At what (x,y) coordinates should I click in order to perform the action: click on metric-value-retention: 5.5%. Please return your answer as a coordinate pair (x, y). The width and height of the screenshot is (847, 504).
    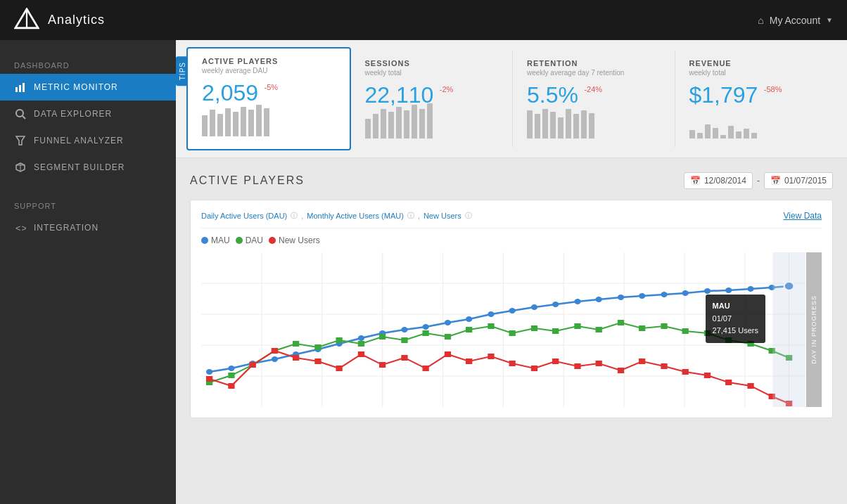
    Looking at the image, I should click on (553, 96).